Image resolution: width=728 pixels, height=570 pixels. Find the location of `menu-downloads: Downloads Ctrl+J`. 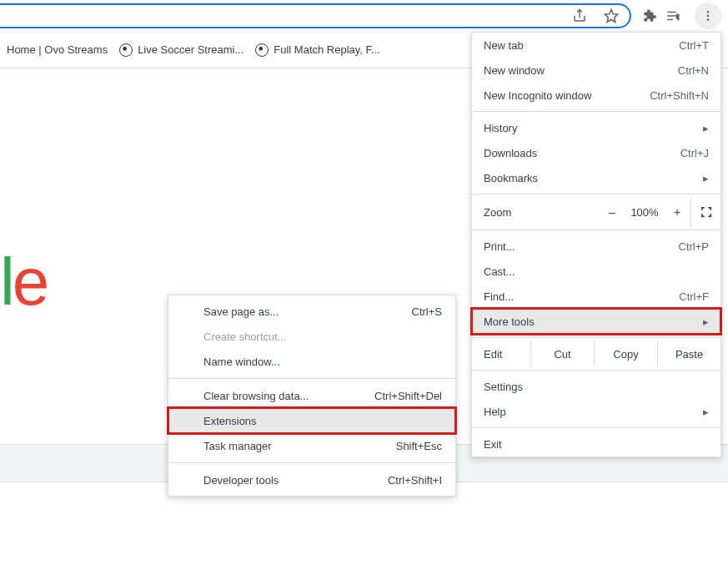

menu-downloads: Downloads Ctrl+J is located at coordinates (596, 153).